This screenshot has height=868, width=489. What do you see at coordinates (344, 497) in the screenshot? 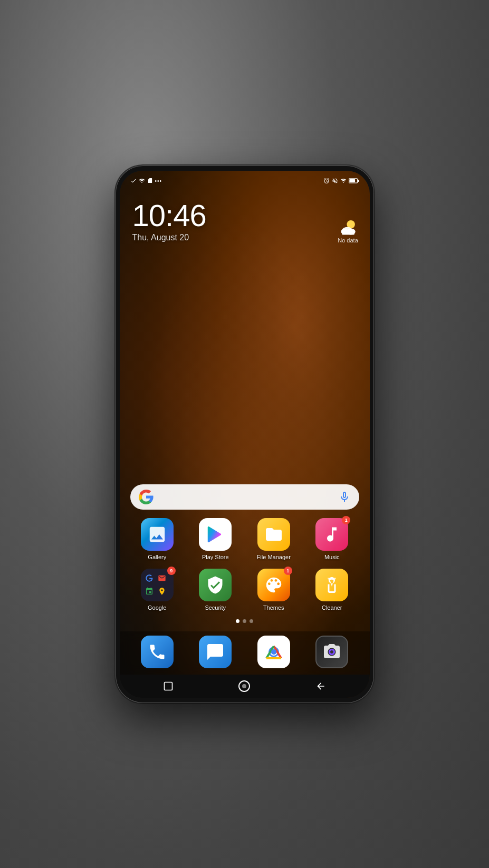
I see `mic-icon` at bounding box center [344, 497].